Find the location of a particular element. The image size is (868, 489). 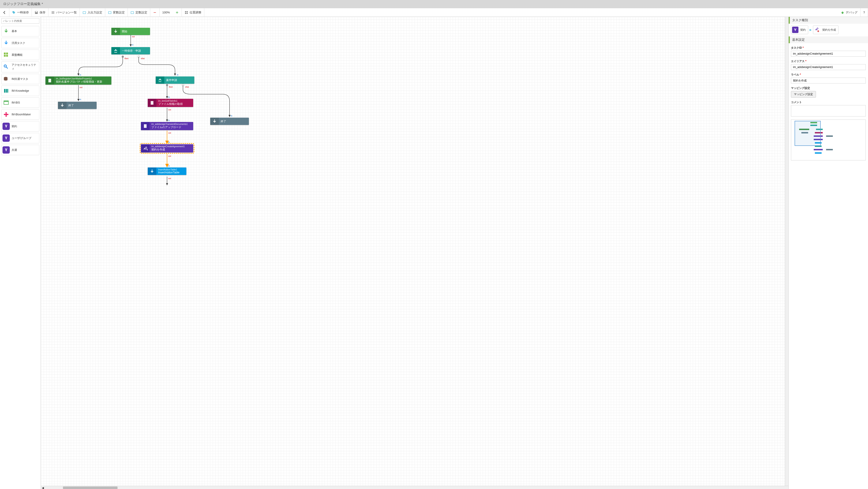

horizontal-scrollbar: ◀ is located at coordinates (414, 488).